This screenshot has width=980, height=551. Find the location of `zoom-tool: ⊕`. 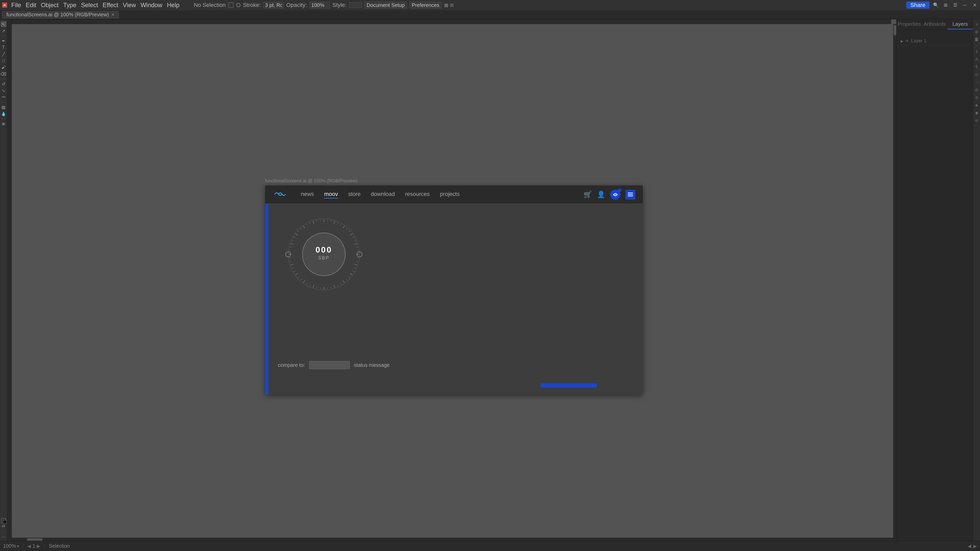

zoom-tool: ⊕ is located at coordinates (4, 124).